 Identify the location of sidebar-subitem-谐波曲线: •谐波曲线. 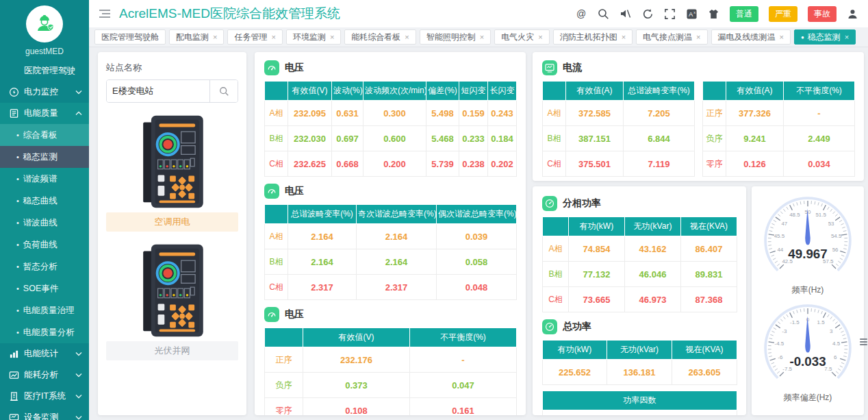
(44, 223).